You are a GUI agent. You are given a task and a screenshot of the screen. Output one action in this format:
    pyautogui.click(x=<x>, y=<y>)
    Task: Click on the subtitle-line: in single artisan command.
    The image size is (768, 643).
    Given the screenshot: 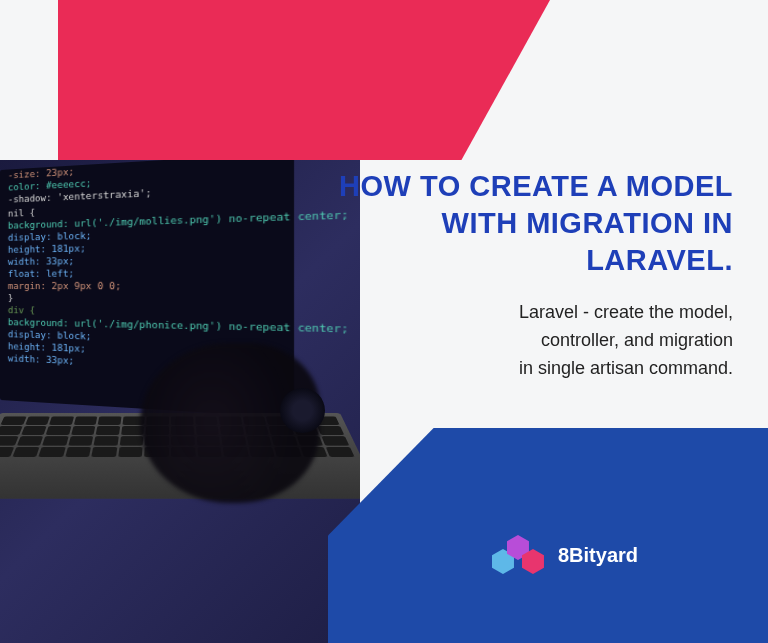 What is the action you would take?
    pyautogui.click(x=533, y=369)
    